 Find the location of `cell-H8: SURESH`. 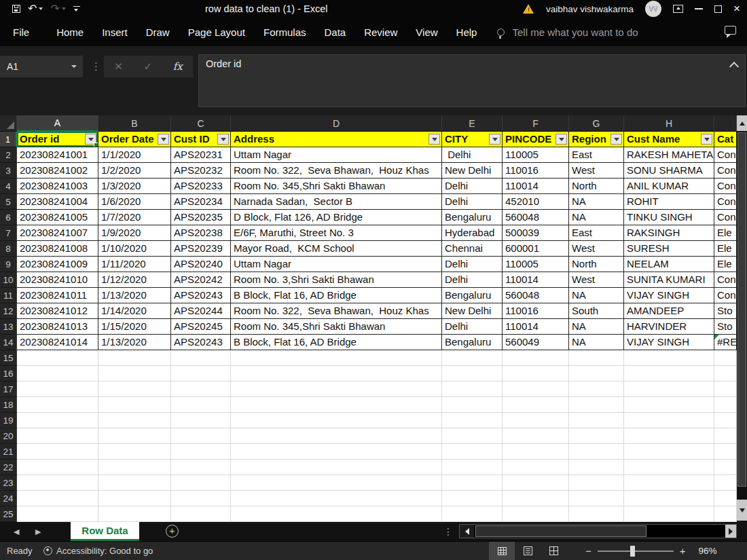

cell-H8: SURESH is located at coordinates (670, 248).